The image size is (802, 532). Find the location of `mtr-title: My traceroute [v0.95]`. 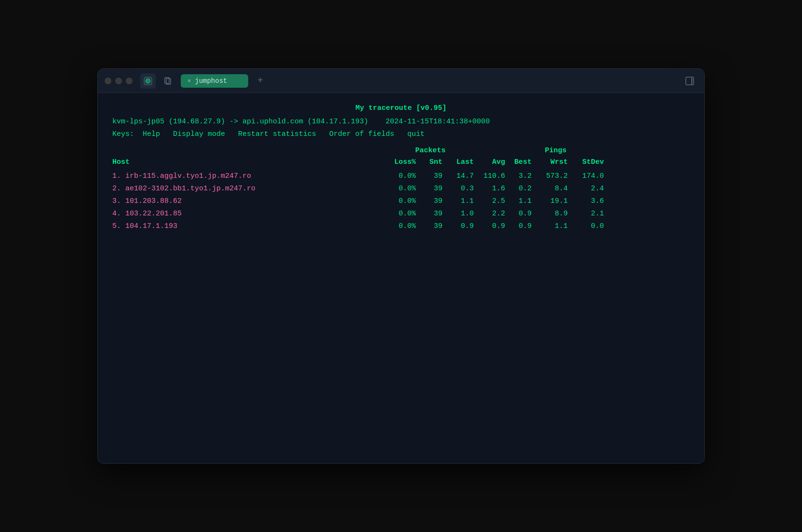

mtr-title: My traceroute [v0.95] is located at coordinates (401, 108).